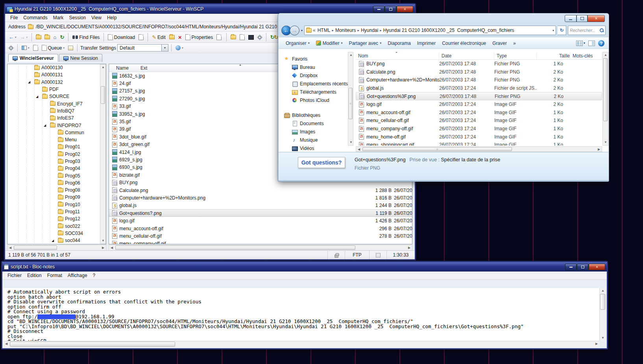  What do you see at coordinates (122, 68) in the screenshot?
I see `column-name: Name` at bounding box center [122, 68].